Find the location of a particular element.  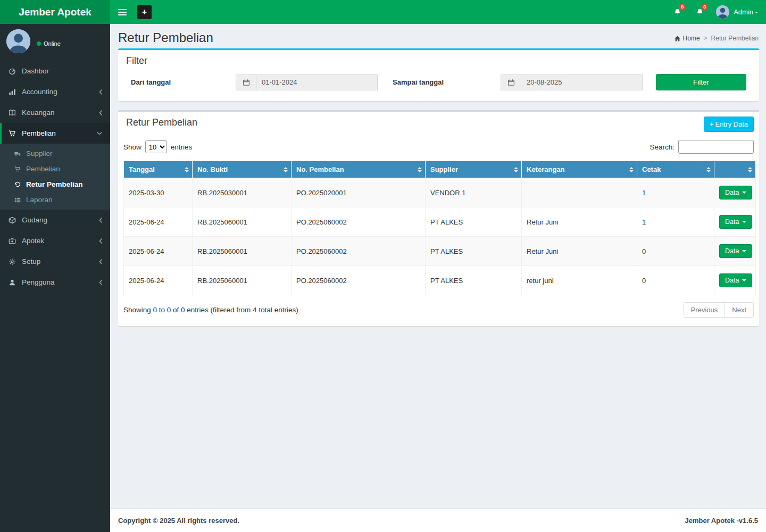

notifications-menu-1: 0 is located at coordinates (677, 12).